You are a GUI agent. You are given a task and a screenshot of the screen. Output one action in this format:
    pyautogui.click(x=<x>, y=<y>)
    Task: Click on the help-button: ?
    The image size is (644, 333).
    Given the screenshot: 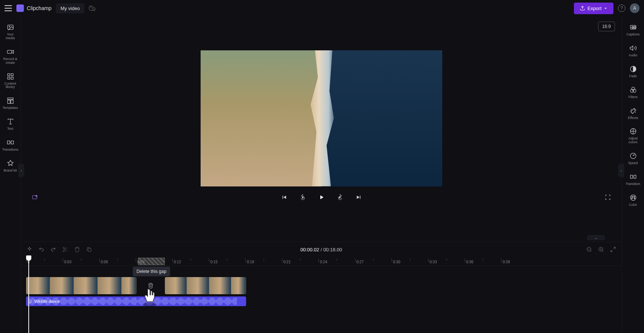 What is the action you would take?
    pyautogui.click(x=622, y=8)
    